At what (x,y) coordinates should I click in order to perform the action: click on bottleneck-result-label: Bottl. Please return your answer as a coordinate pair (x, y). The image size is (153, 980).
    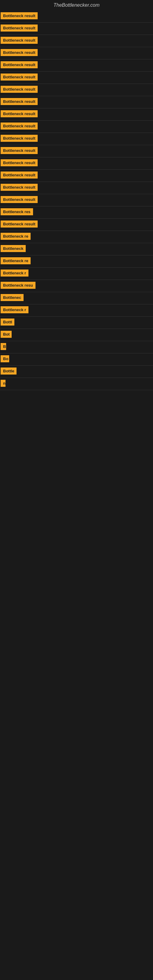
    Looking at the image, I should click on (8, 322).